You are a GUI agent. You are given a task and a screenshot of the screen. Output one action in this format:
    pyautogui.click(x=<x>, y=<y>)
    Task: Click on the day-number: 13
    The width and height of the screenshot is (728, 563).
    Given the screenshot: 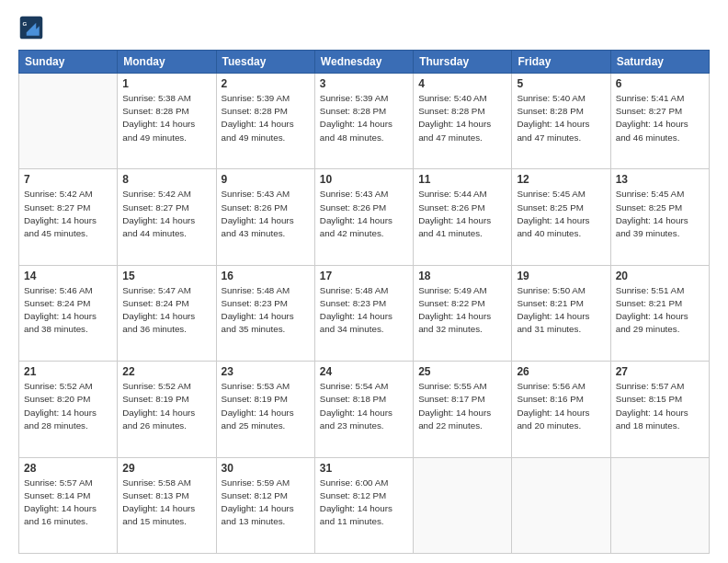 What is the action you would take?
    pyautogui.click(x=660, y=179)
    